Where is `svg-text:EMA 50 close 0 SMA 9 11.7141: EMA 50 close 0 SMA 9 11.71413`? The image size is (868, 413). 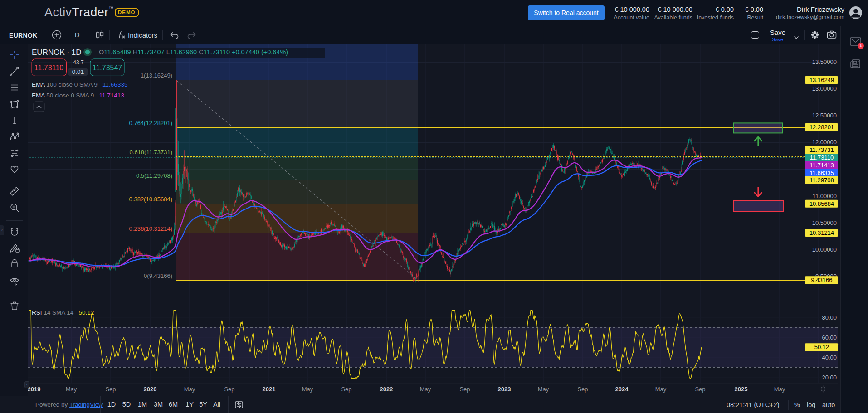 svg-text:EMA 50 close 0 SMA 9 11.7141: EMA 50 close 0 SMA 9 11.71413 is located at coordinates (78, 95).